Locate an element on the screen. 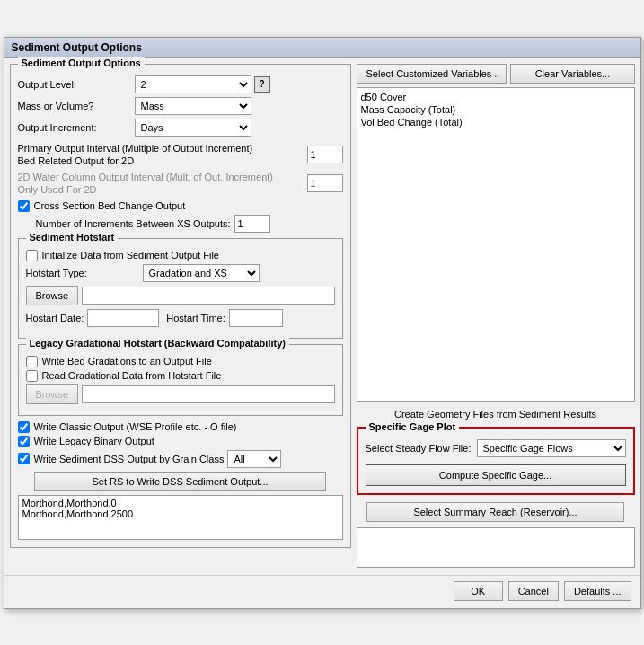 The image size is (644, 645). browse2-field is located at coordinates (208, 394).